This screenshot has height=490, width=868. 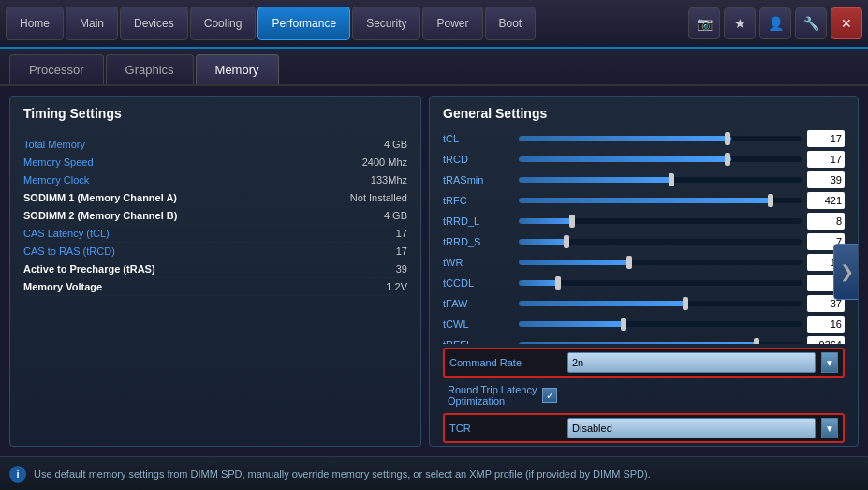 What do you see at coordinates (550, 395) in the screenshot?
I see `round-trip-checkbox: ✓` at bounding box center [550, 395].